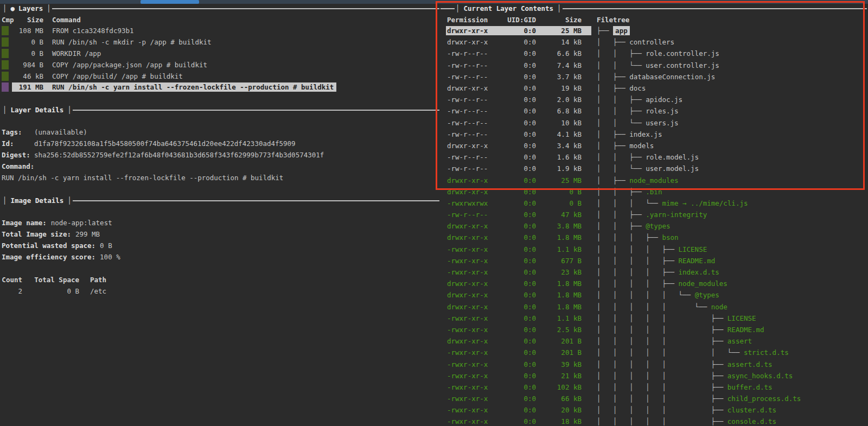  Describe the element at coordinates (613, 77) in the screenshot. I see `tree-branch-glyph: │ ├──` at that location.